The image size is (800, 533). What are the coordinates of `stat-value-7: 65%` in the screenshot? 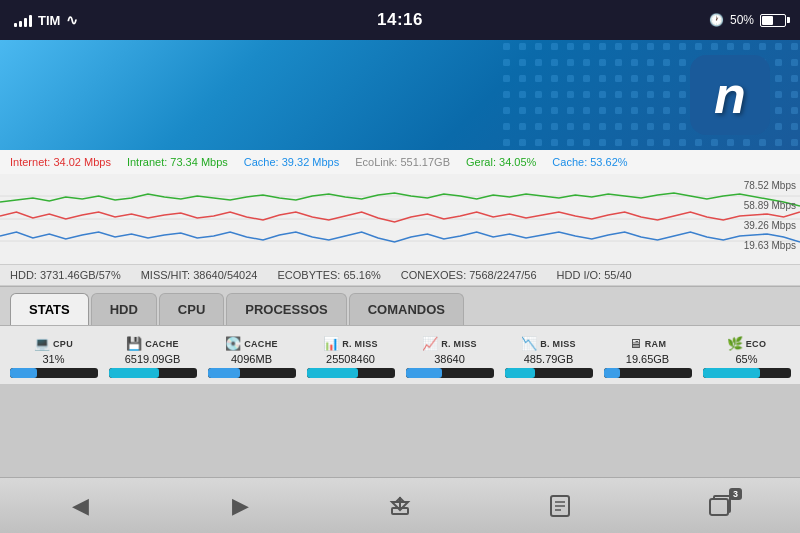 It's located at (746, 359).